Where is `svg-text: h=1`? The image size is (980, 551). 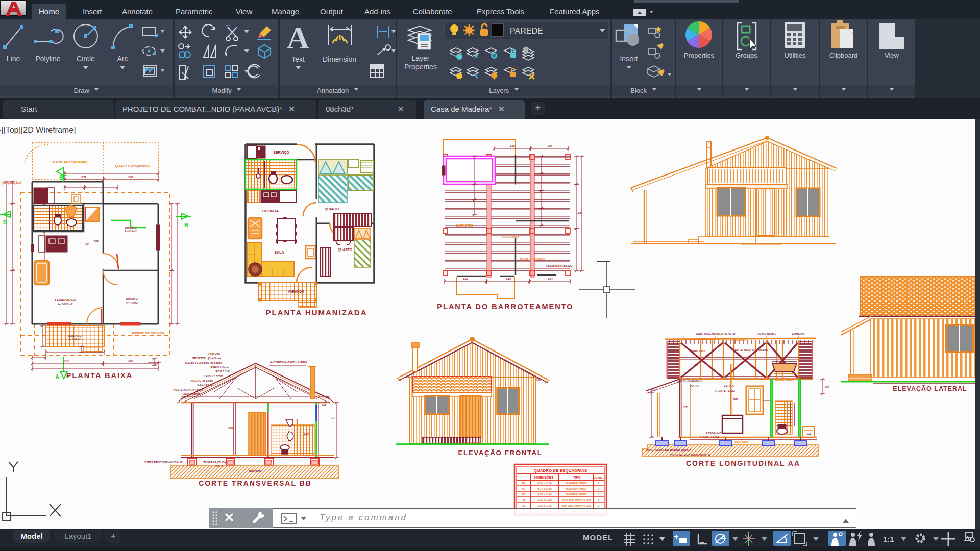 svg-text: h=1 is located at coordinates (333, 418).